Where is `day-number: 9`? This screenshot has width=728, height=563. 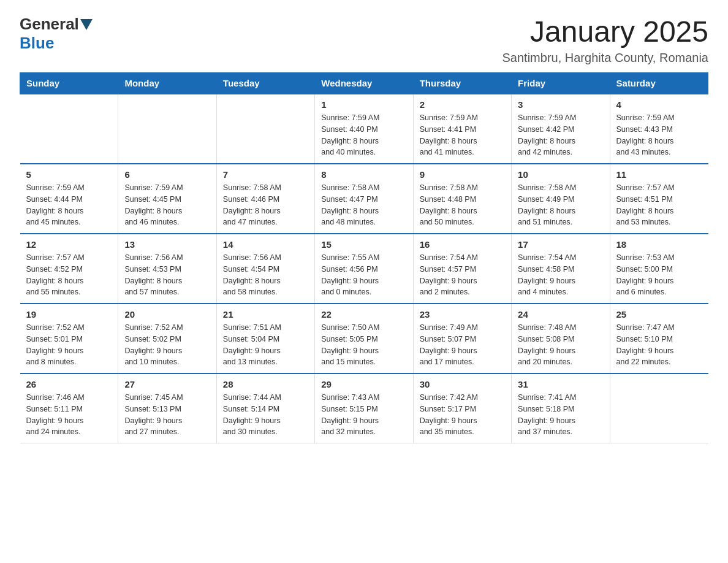 day-number: 9 is located at coordinates (462, 174).